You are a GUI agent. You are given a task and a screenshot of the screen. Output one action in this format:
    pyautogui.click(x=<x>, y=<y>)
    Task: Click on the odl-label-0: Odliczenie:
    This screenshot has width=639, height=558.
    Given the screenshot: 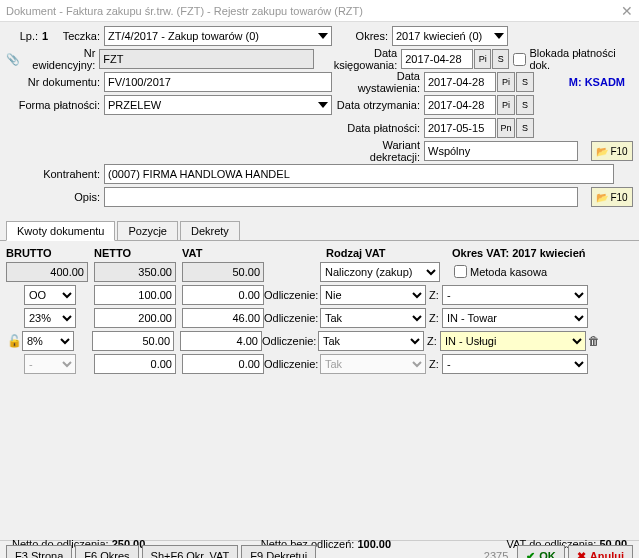 What is the action you would take?
    pyautogui.click(x=292, y=295)
    